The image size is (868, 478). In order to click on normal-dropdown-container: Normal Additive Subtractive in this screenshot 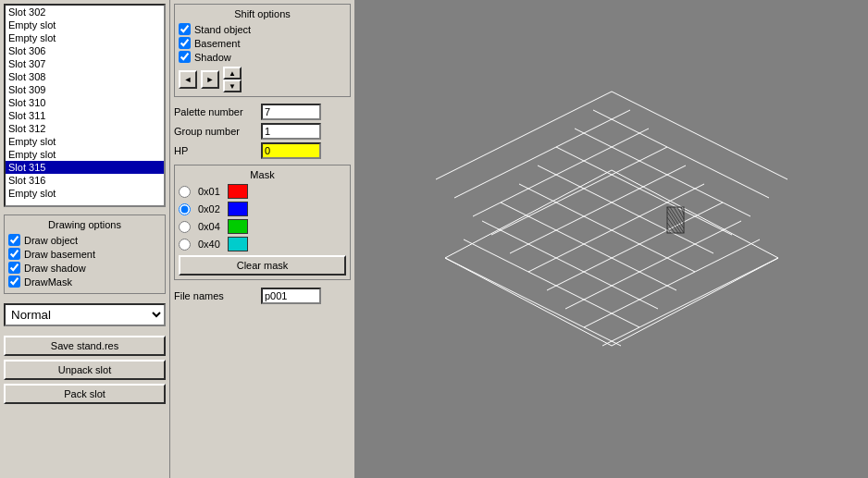, I will do `click(85, 314)`.